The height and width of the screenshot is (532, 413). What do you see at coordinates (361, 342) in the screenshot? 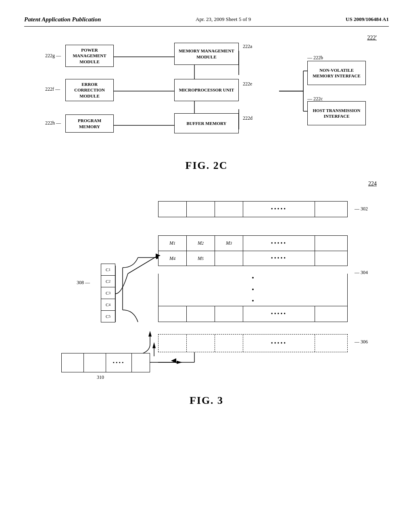
I see `ref-306: — 306` at bounding box center [361, 342].